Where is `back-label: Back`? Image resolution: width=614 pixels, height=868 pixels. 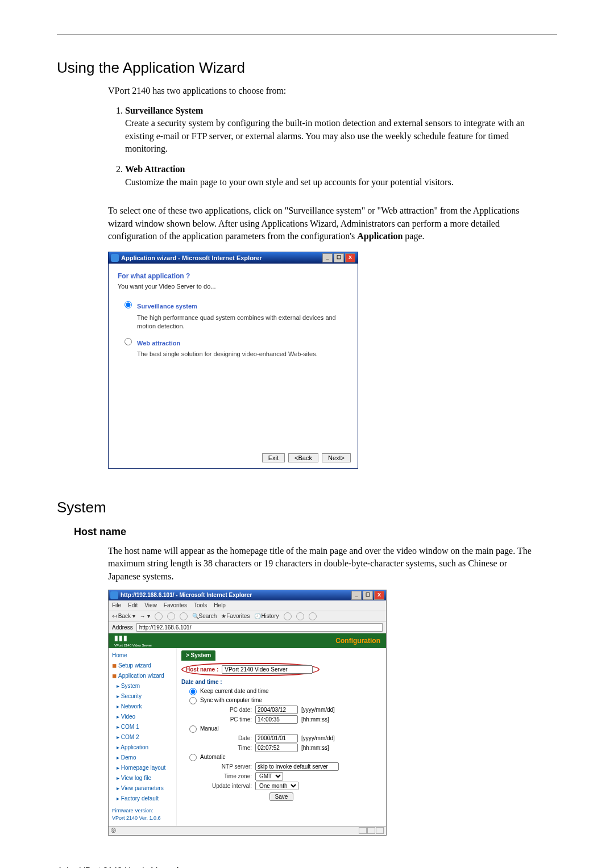 back-label: Back is located at coordinates (125, 616).